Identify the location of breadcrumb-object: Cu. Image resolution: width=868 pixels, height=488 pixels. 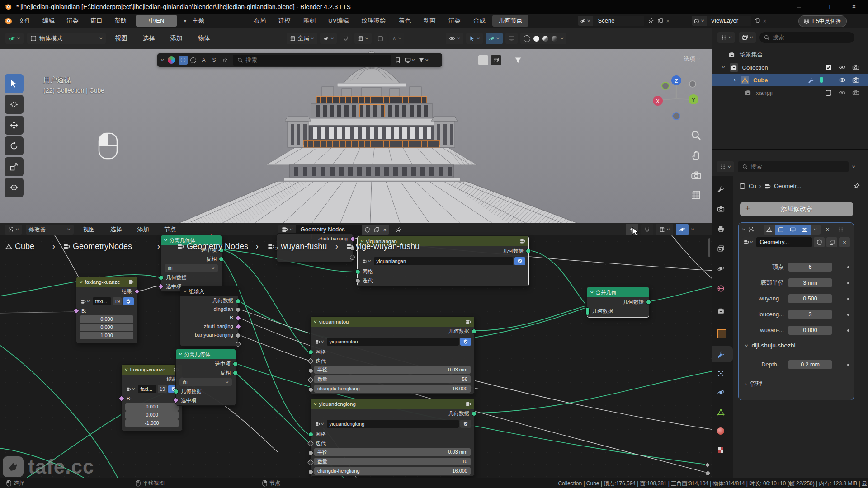
(752, 186).